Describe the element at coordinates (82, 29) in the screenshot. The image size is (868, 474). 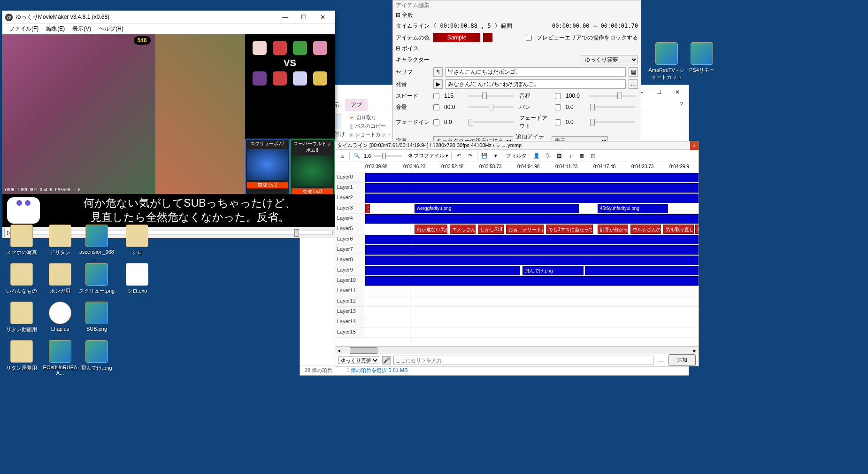
I see `menu-表示(V): 表示(V)` at that location.